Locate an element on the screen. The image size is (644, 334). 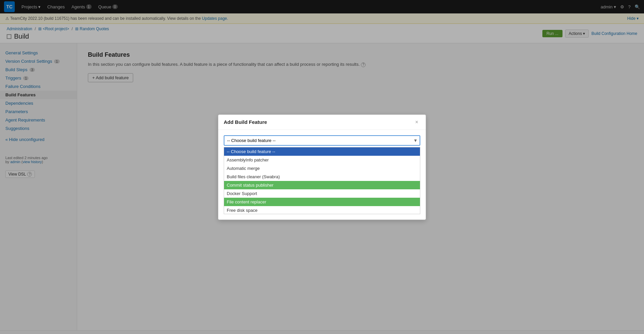
dropdown-item-free-disk-space: Free disk space is located at coordinates (322, 210).